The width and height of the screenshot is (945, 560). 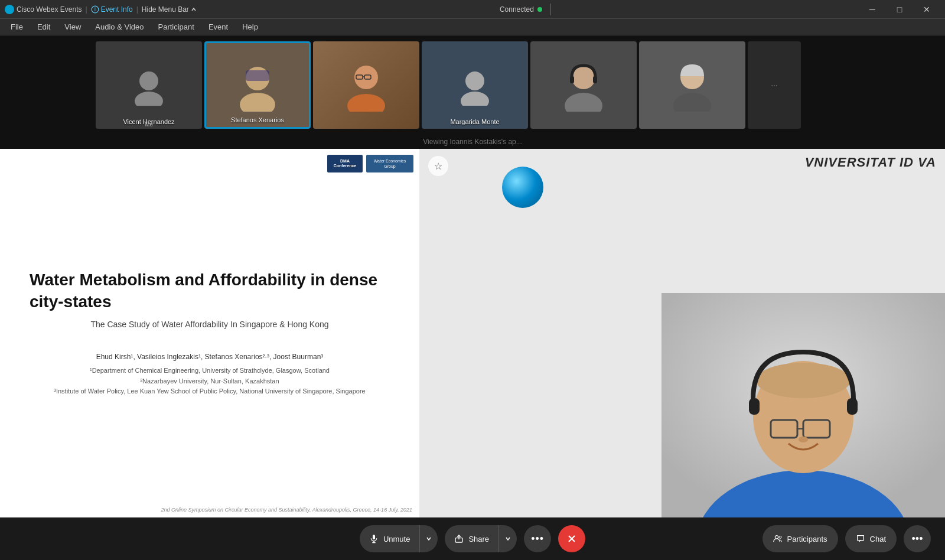 I want to click on video-thumb-p5, so click(x=584, y=85).